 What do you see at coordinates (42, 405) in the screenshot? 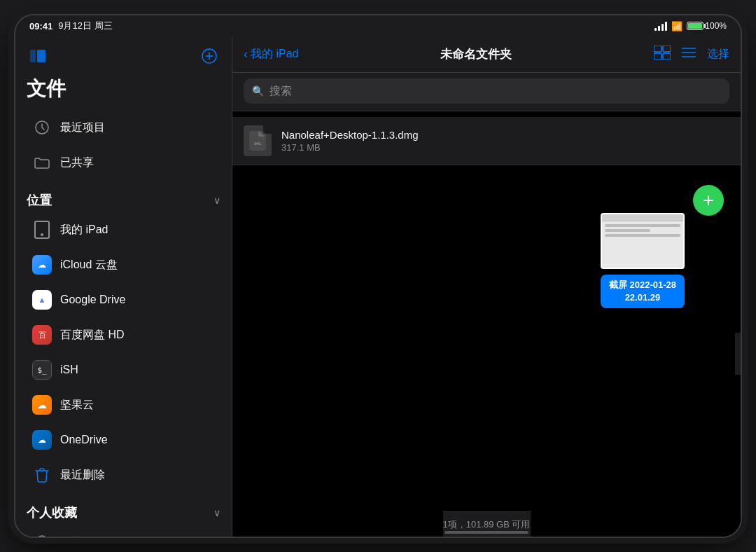
I see `jianguoyun-icon: ☁` at bounding box center [42, 405].